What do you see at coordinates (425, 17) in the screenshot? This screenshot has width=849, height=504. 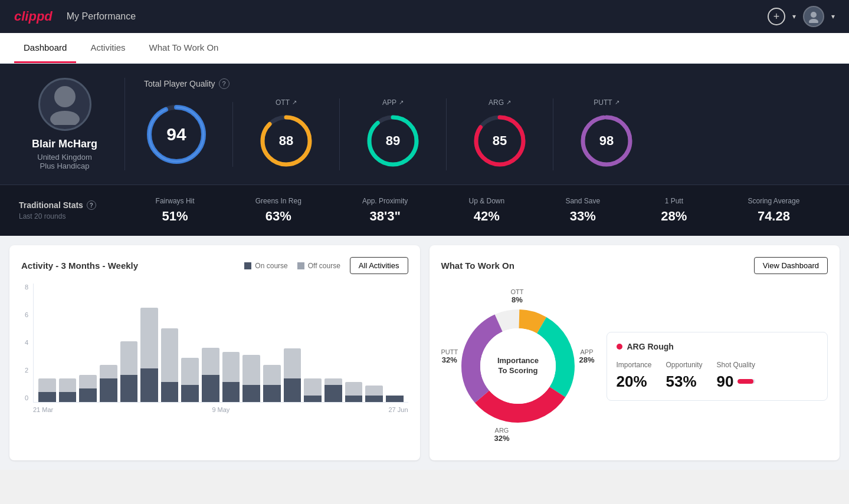 I see `header: clippd My Performance + ▾ ▾` at bounding box center [425, 17].